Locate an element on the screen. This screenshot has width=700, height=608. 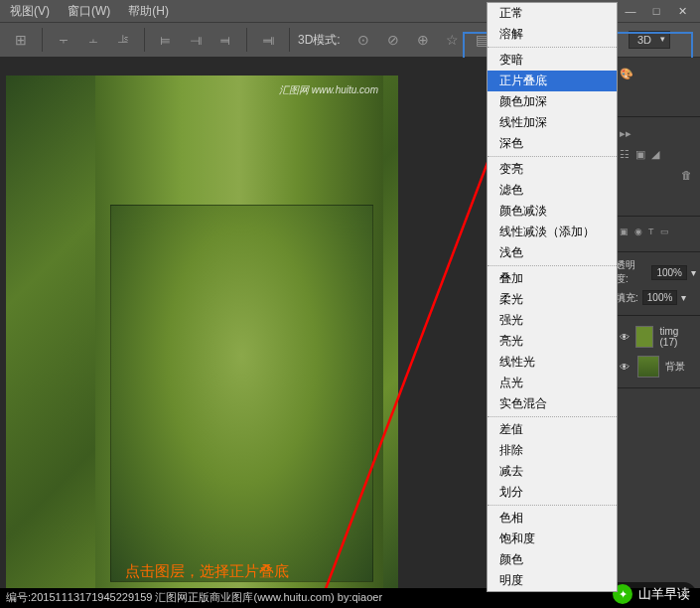
close-button: ✕ is located at coordinates (682, 11).